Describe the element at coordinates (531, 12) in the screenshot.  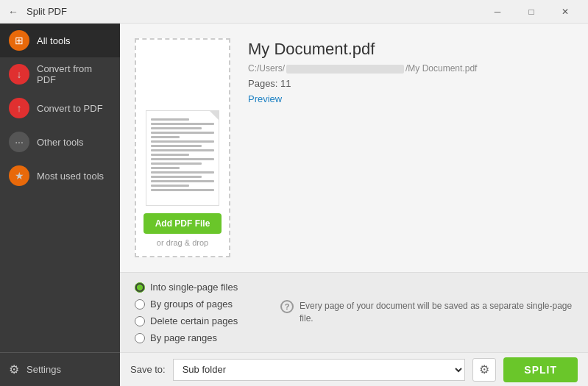
I see `window-controls: ─ □ ✕` at that location.